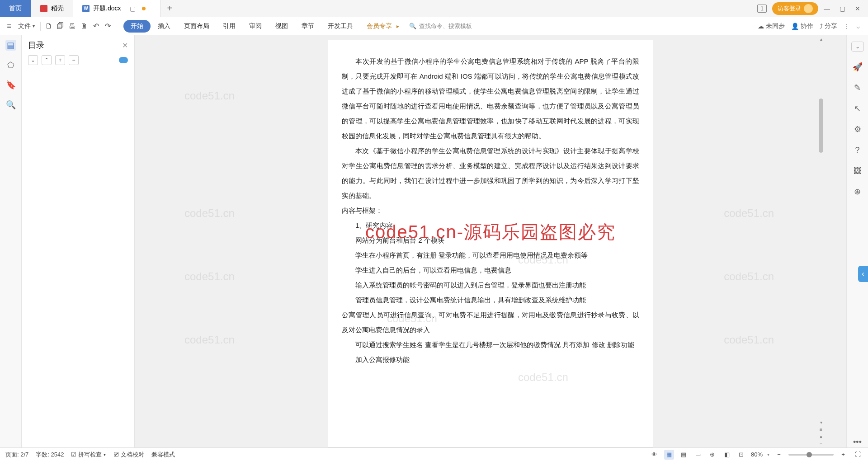 Image resolution: width=868 pixels, height=461 pixels. What do you see at coordinates (49, 26) in the screenshot?
I see `save-icon: 🗋` at bounding box center [49, 26].